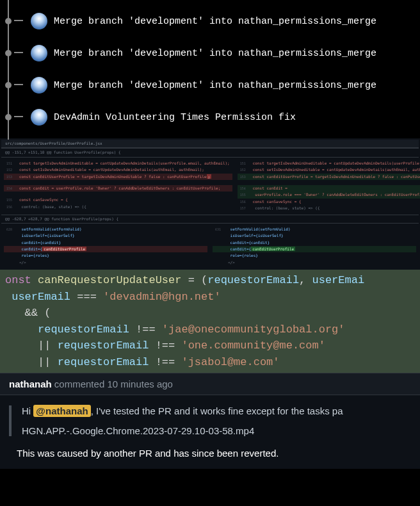 The image size is (420, 506). Describe the element at coordinates (328, 186) in the screenshot. I see `diff-right-column: 151const targetIsDevAdminUneditable = ca…` at that location.